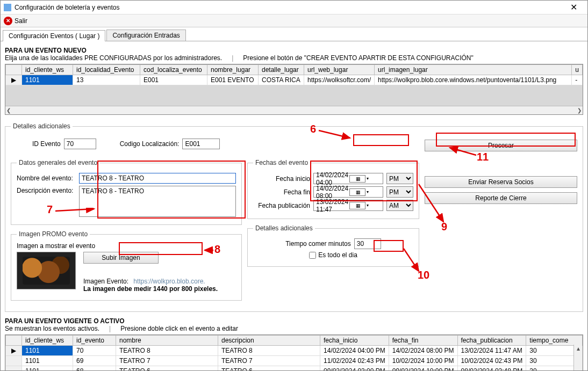 The height and width of the screenshot is (371, 588). Describe the element at coordinates (233, 70) in the screenshot. I see `col-nombre-lugar: nombre_lugar` at that location.